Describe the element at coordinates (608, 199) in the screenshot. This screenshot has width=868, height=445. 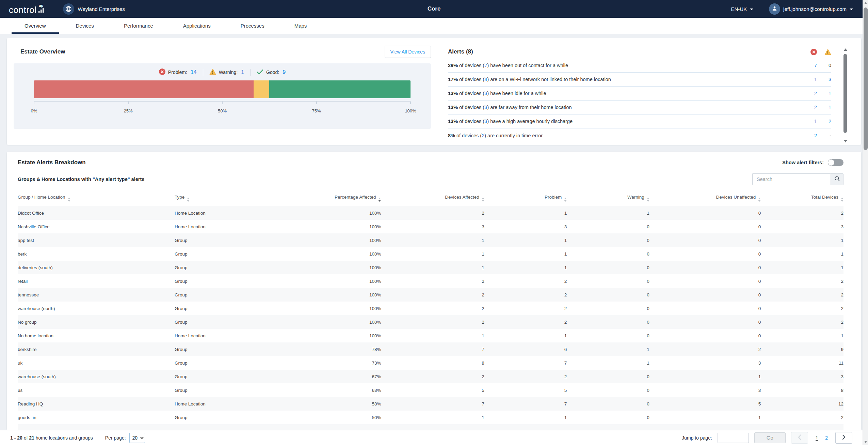
I see `column-header-warning: Warning` at that location.